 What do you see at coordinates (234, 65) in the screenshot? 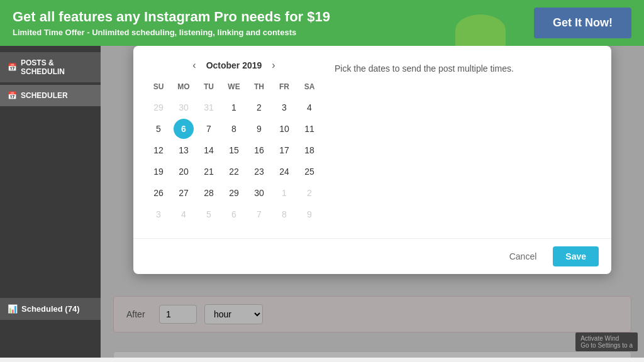
I see `calendar-nav: ‹ October 2019 ›` at bounding box center [234, 65].